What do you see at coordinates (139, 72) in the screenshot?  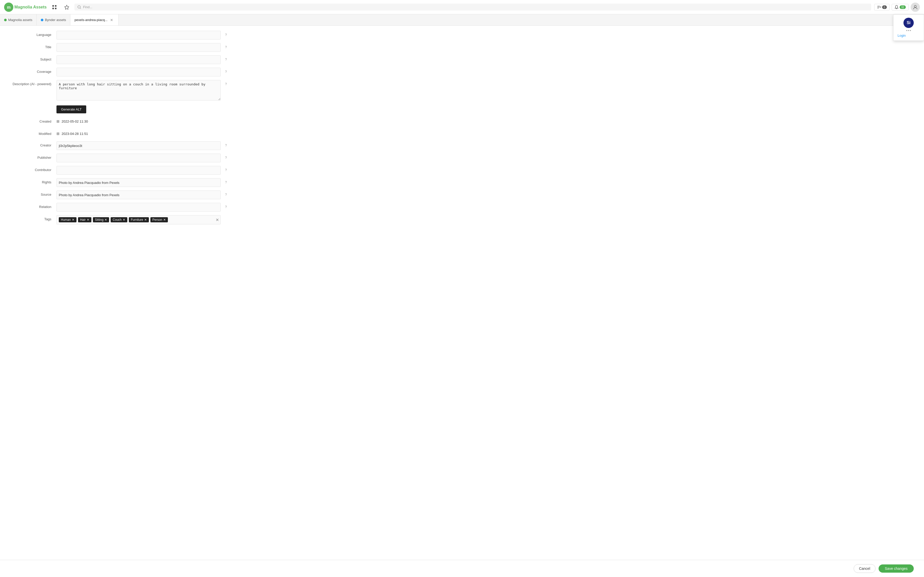 I see `coverage-input` at bounding box center [139, 72].